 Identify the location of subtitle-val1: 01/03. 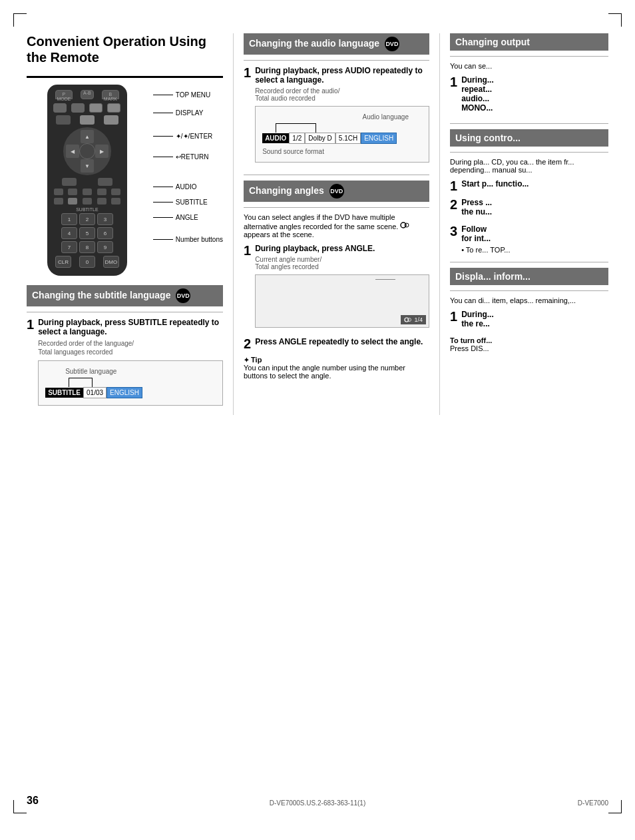
(95, 393).